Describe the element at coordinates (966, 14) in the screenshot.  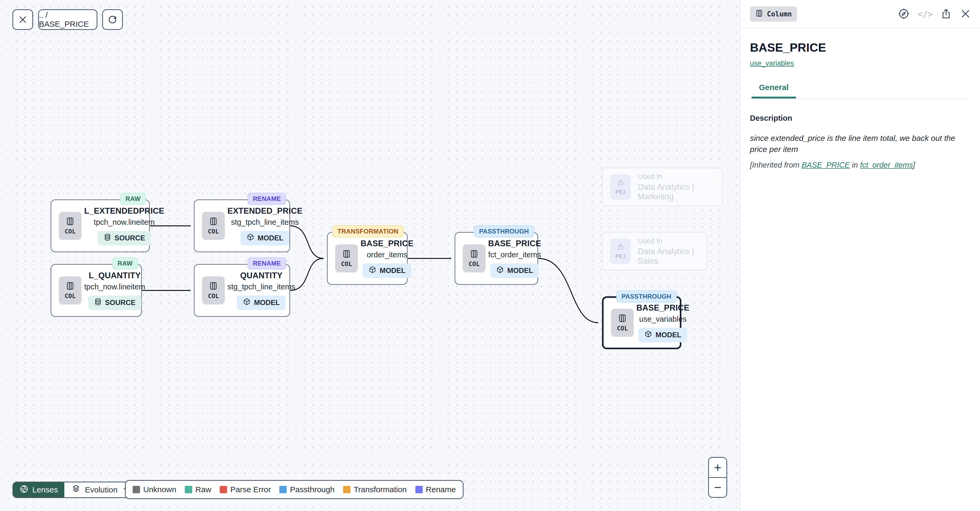
I see `close-panel-button` at that location.